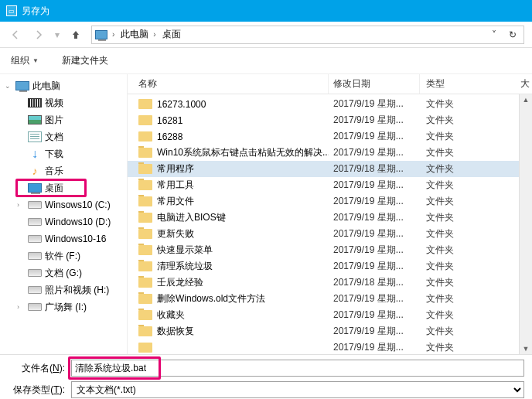 The height and width of the screenshot is (399, 532). I want to click on sidebar-item-label: 下载, so click(54, 155).